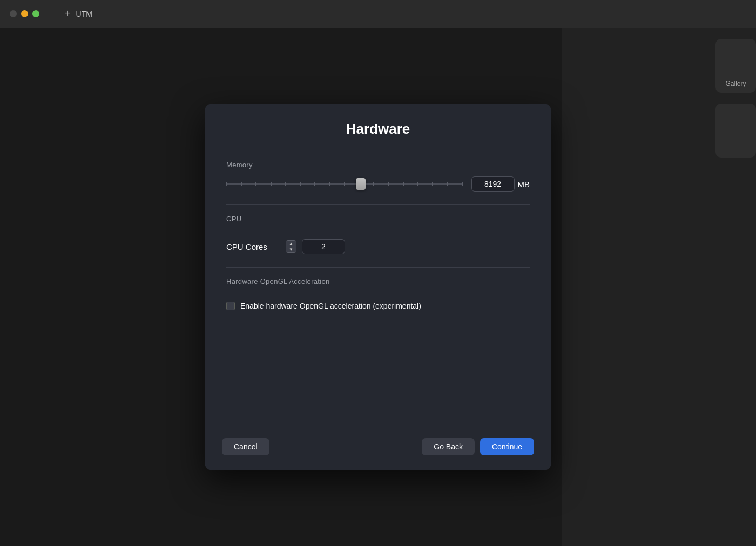 The height and width of the screenshot is (546, 756). I want to click on memory-slider-thumb, so click(361, 184).